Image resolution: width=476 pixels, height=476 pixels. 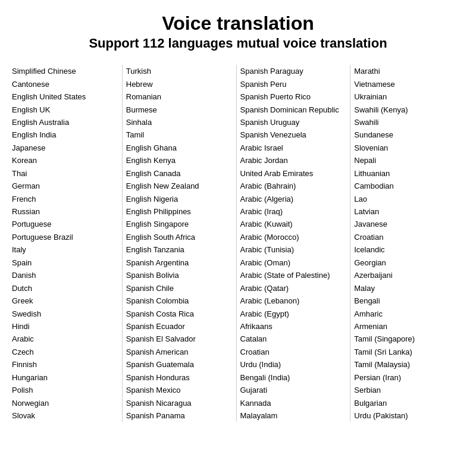 What do you see at coordinates (407, 326) in the screenshot?
I see `list-item: Armenian` at bounding box center [407, 326].